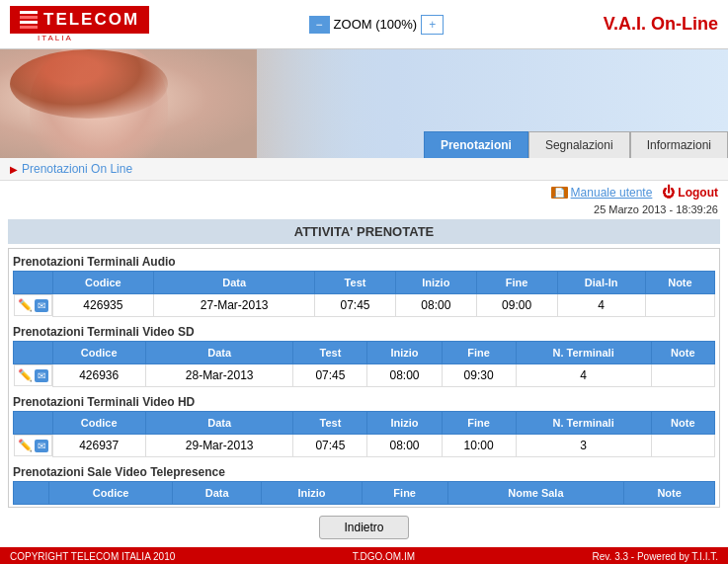 The height and width of the screenshot is (564, 728). I want to click on breadcrumb-text: Prenotazioni On Line, so click(77, 169).